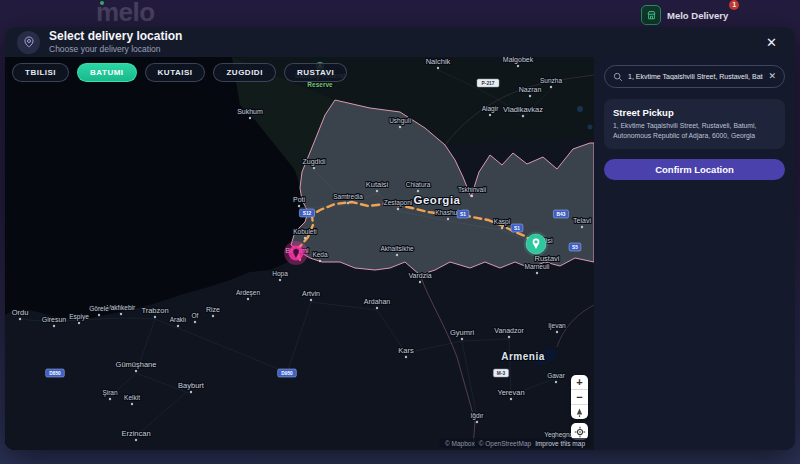  Describe the element at coordinates (582, 220) in the screenshot. I see `svg-text: Telavi` at that location.